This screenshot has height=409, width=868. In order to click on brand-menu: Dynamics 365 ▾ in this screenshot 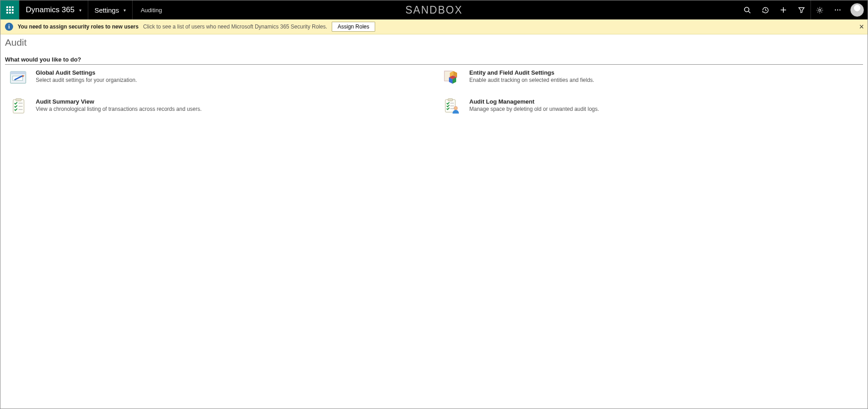, I will do `click(54, 10)`.